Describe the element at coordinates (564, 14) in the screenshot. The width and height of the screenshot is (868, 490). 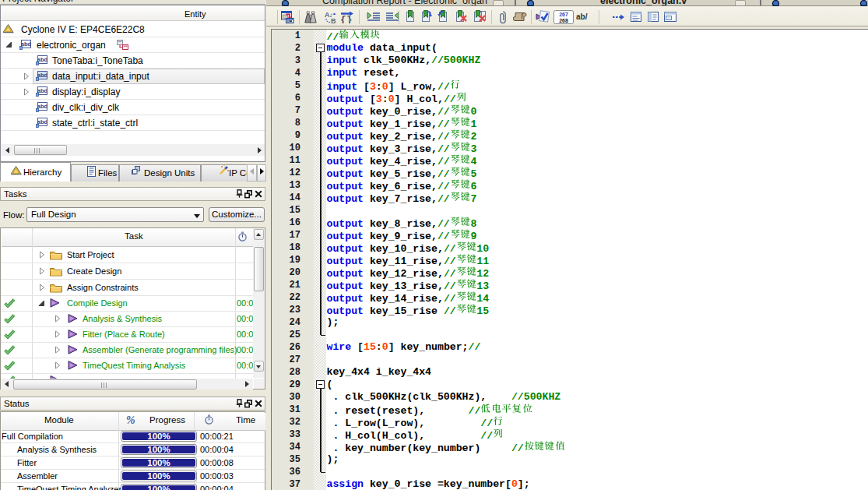
I see `svg-text: 267` at that location.